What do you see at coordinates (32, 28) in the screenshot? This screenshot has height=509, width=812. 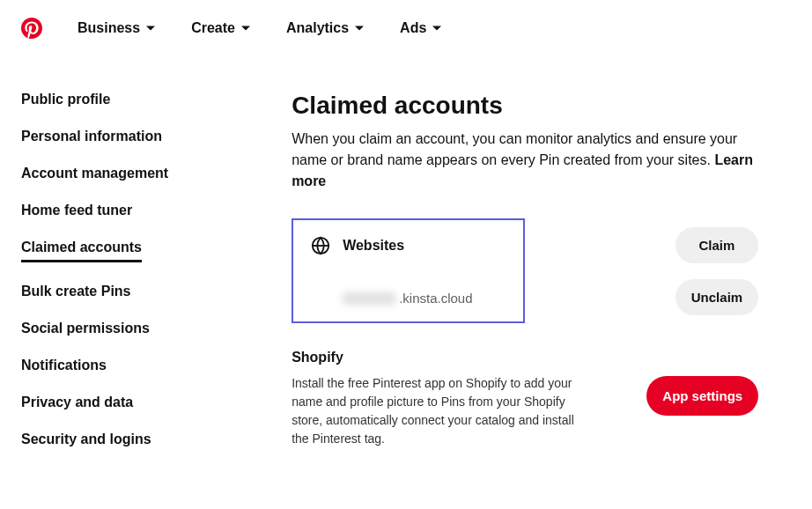 I see `pinterest-logo` at bounding box center [32, 28].